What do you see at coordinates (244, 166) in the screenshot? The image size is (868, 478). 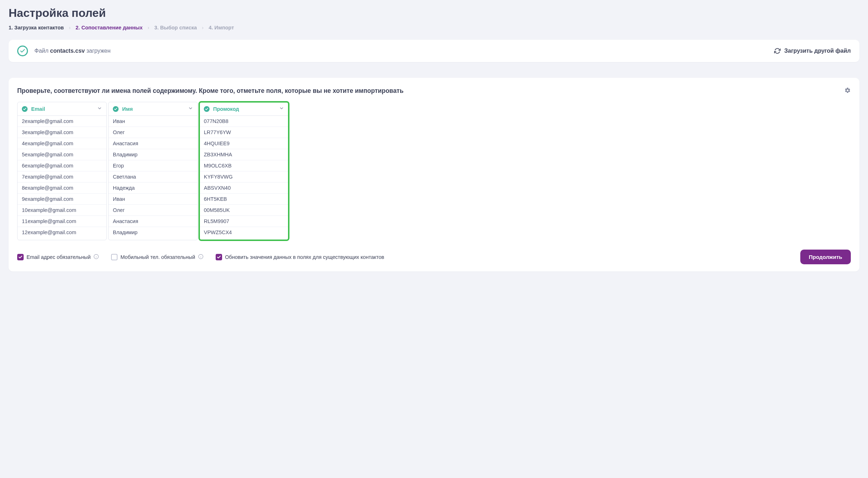 I see `data-cell: M9OLC6XB` at bounding box center [244, 166].